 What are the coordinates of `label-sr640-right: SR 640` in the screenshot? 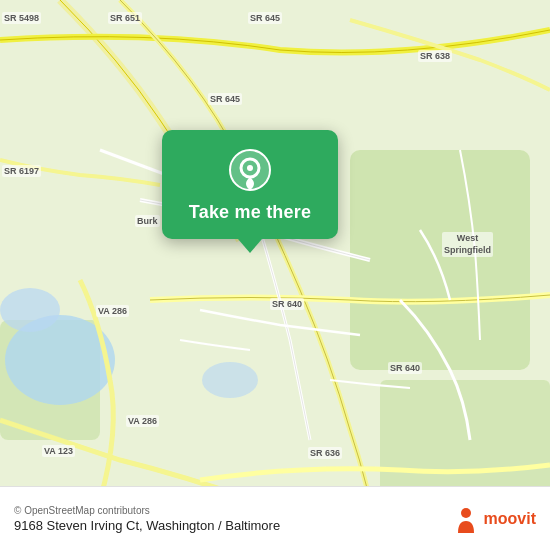 It's located at (405, 368).